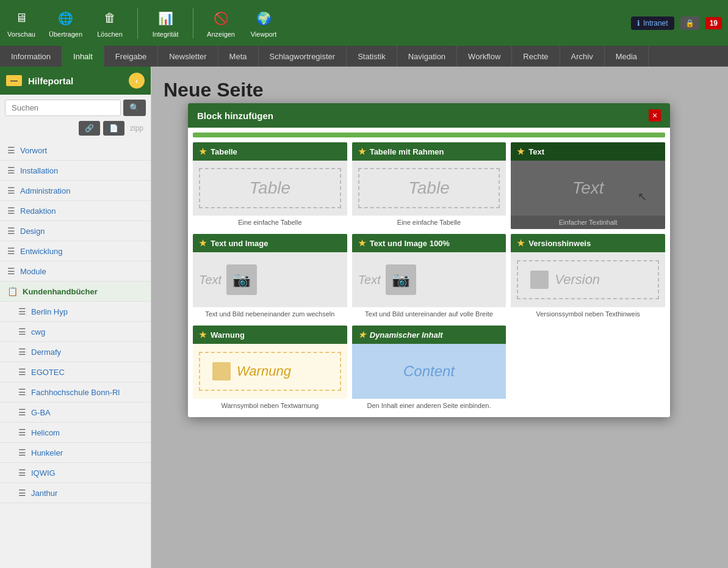 This screenshot has height=568, width=728. What do you see at coordinates (131, 56) in the screenshot?
I see `tab-freigabe: Freigabe` at bounding box center [131, 56].